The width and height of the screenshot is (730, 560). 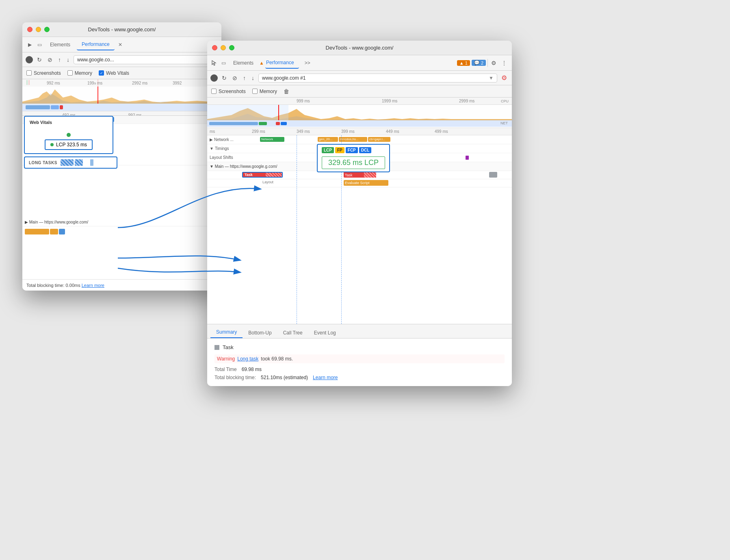 I want to click on tab-performance-2: Performance, so click(x=282, y=63).